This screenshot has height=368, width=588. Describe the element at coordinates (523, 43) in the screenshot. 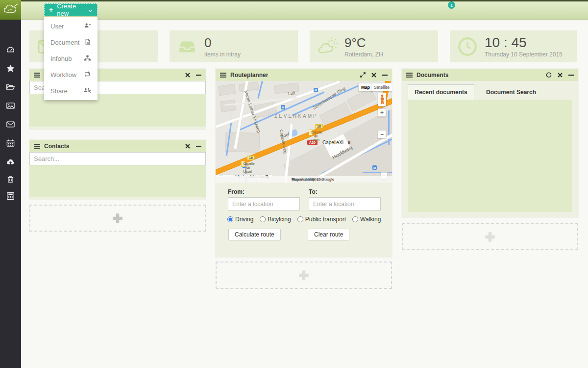

I see `clock-time: 10 : 45` at that location.